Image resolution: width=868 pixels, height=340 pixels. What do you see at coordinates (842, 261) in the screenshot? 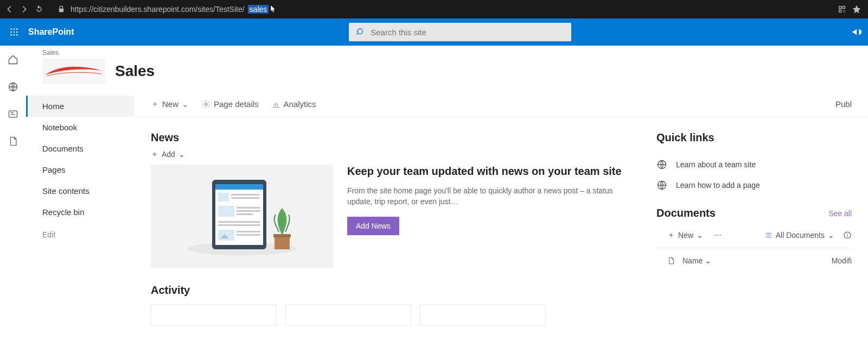
I see `column-modified: Modifi` at bounding box center [842, 261].